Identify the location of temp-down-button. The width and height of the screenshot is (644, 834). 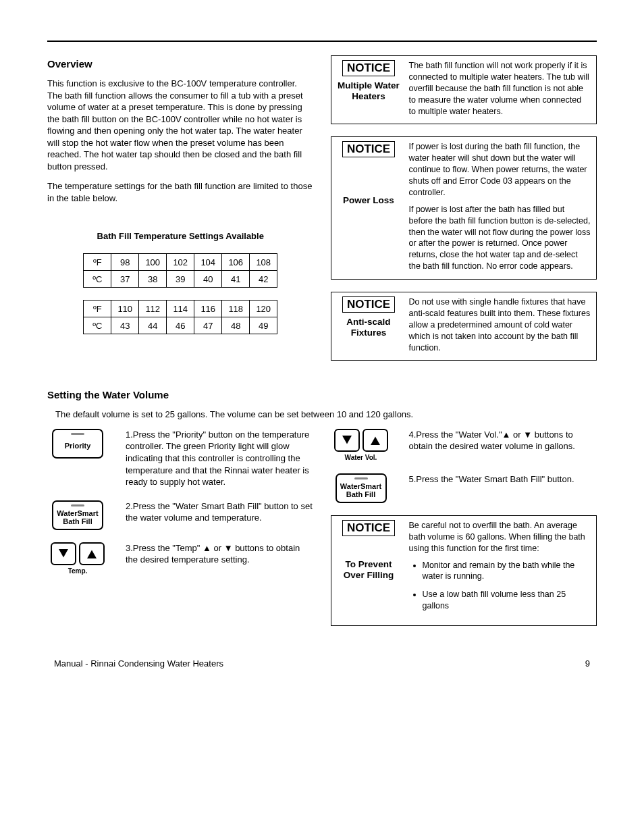
(63, 554).